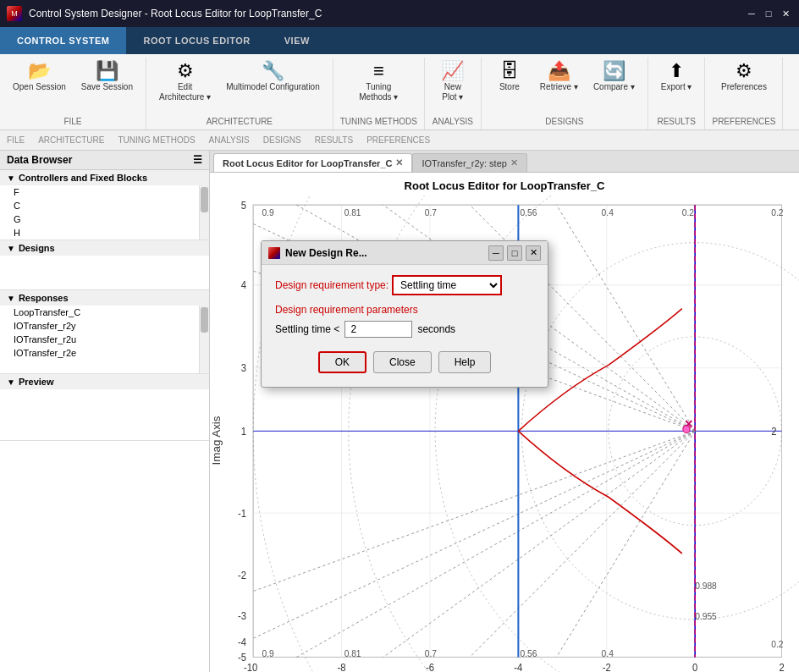 This screenshot has height=672, width=799. I want to click on tab-root-locus-editor: ROOT LOCUS EDITOR, so click(196, 41).